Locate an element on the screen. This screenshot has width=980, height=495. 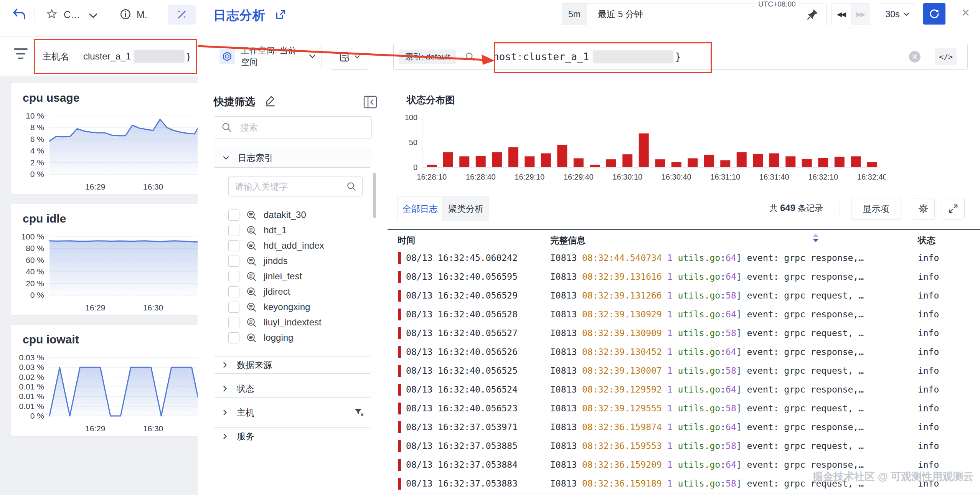
index-chip: 索引: default is located at coordinates (427, 57).